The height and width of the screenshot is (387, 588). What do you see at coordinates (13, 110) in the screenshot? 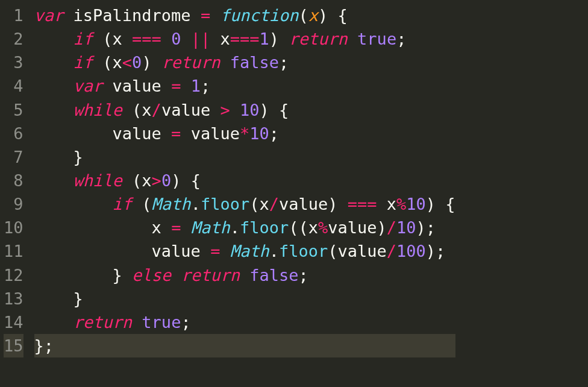
I see `line-number: 5` at bounding box center [13, 110].